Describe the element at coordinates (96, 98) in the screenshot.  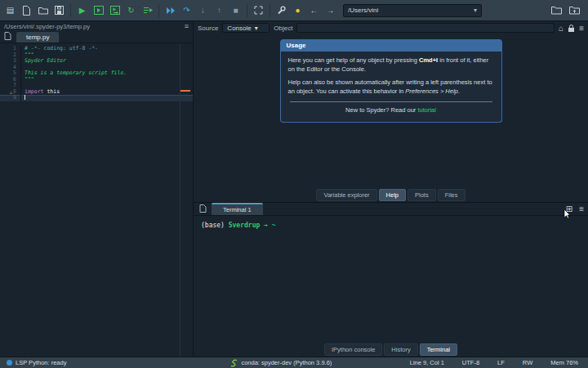
I see `code-line-current: 9` at that location.